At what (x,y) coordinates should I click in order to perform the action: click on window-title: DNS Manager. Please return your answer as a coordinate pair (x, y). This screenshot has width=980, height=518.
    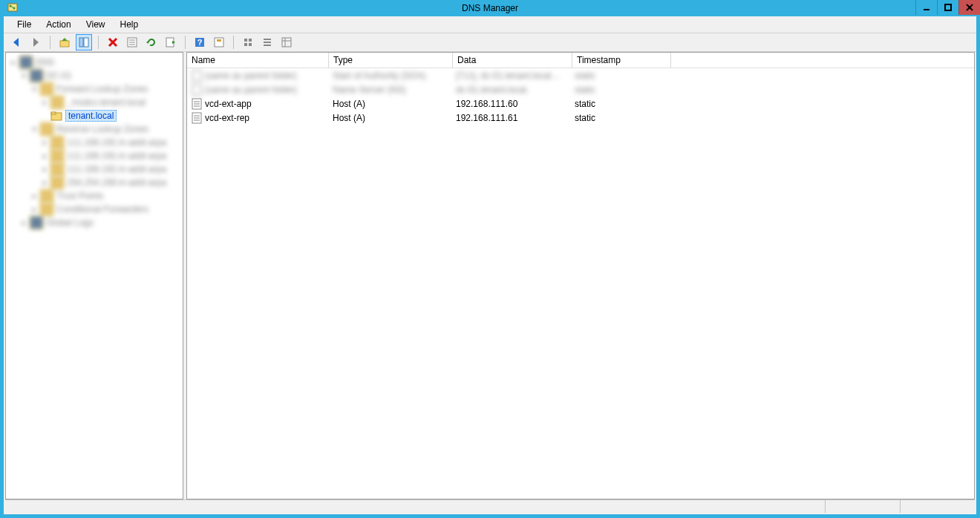
    Looking at the image, I should click on (490, 8).